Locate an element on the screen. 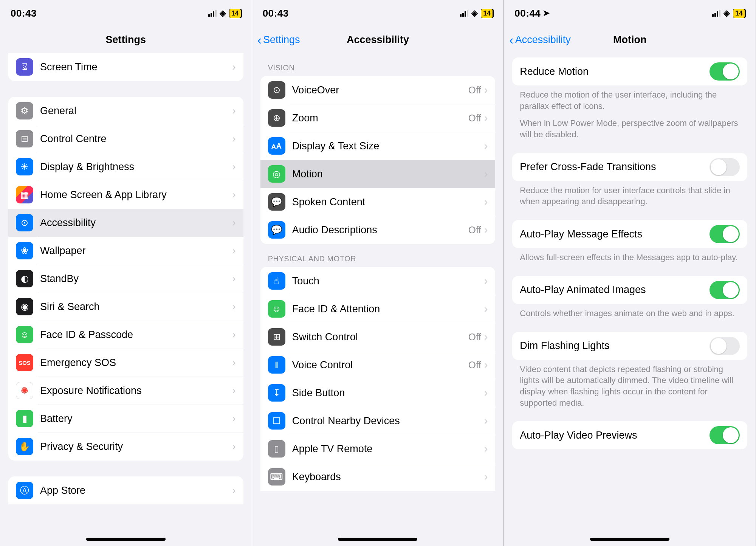 The width and height of the screenshot is (756, 546). list-row: ◐StandBy› is located at coordinates (126, 279).